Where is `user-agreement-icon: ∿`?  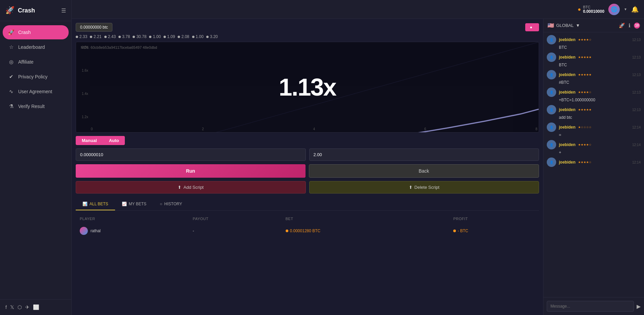
user-agreement-icon: ∿ is located at coordinates (11, 92).